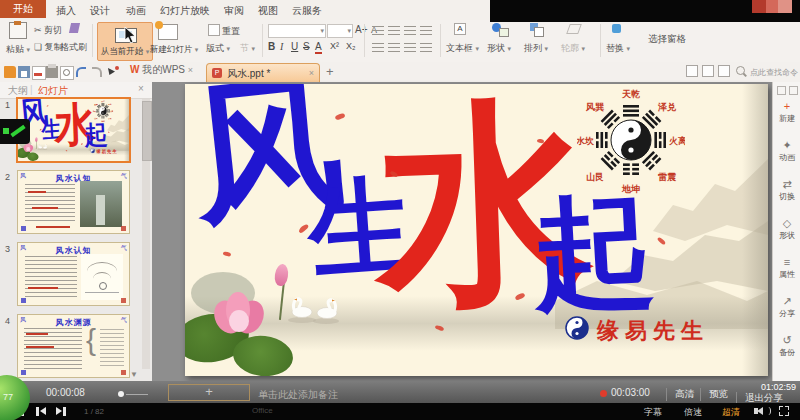 This screenshot has height=420, width=800. I want to click on sidebar-item-properties: ≡属性, so click(786, 268).